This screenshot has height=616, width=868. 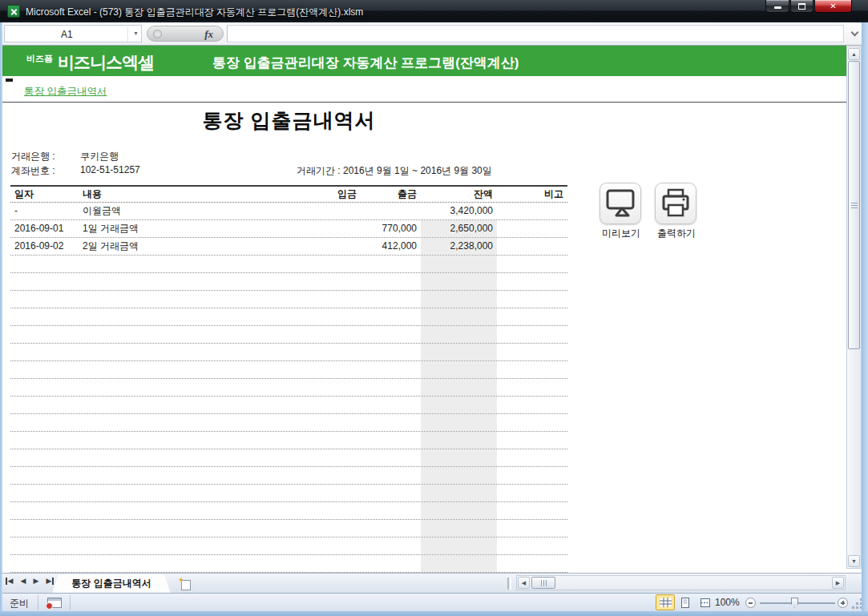 I want to click on bank-label: 거래은행 :, so click(x=34, y=157).